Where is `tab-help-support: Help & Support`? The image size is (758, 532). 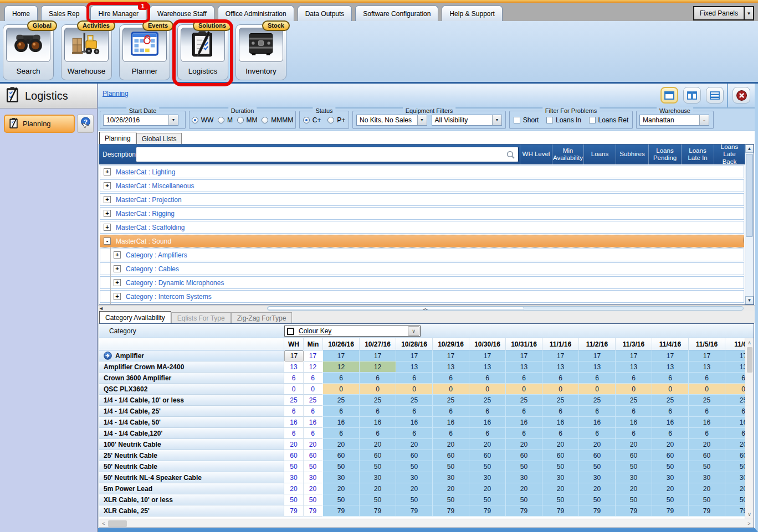 tab-help-support: Help & Support is located at coordinates (472, 13).